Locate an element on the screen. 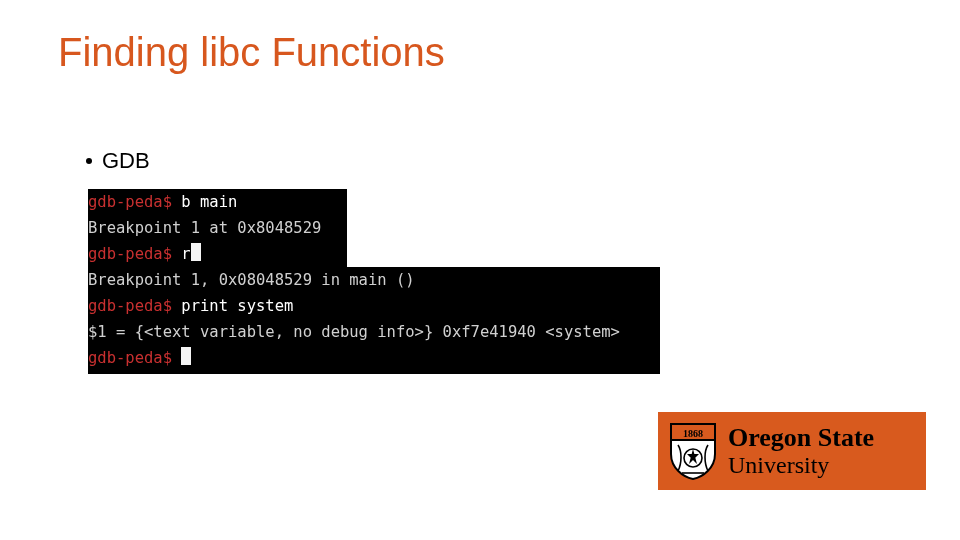 This screenshot has height=540, width=960. terminal-block-bottom: Breakpoint 1, 0x08048529 in main () gdb-… is located at coordinates (374, 320).